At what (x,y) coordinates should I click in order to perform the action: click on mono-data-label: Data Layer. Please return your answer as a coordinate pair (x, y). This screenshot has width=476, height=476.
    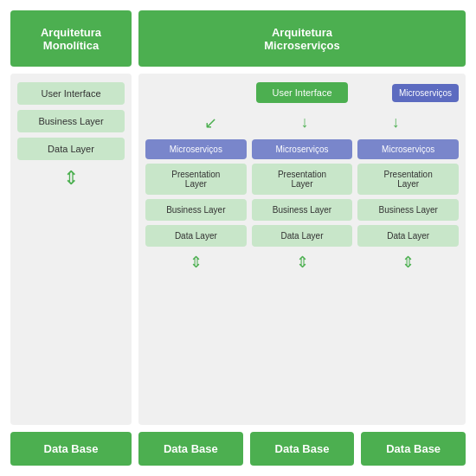
    Looking at the image, I should click on (71, 149).